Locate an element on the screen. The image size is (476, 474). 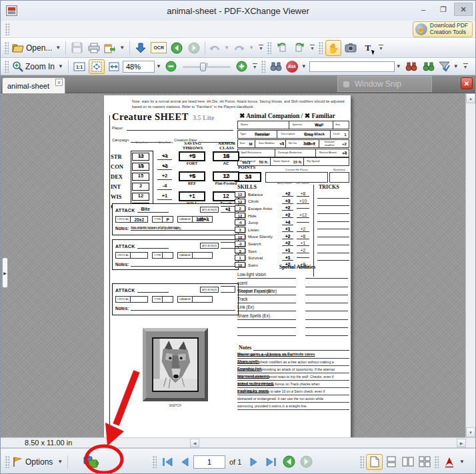
scroll-right-icon: ▶ is located at coordinates (461, 443).